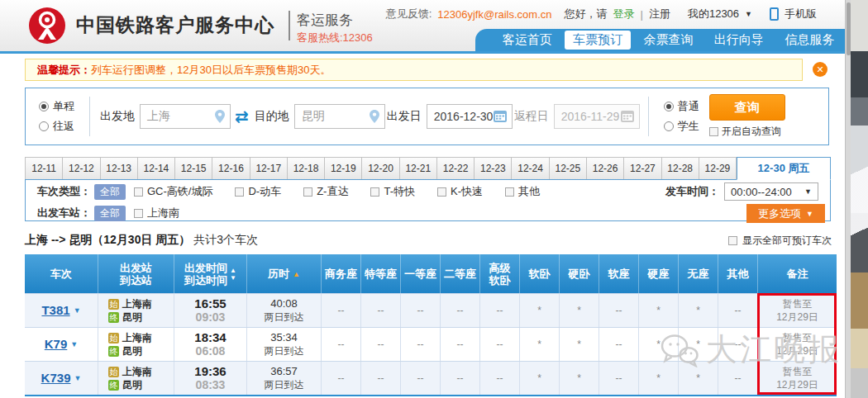  What do you see at coordinates (660, 14) in the screenshot?
I see `register-link: 注册` at bounding box center [660, 14].